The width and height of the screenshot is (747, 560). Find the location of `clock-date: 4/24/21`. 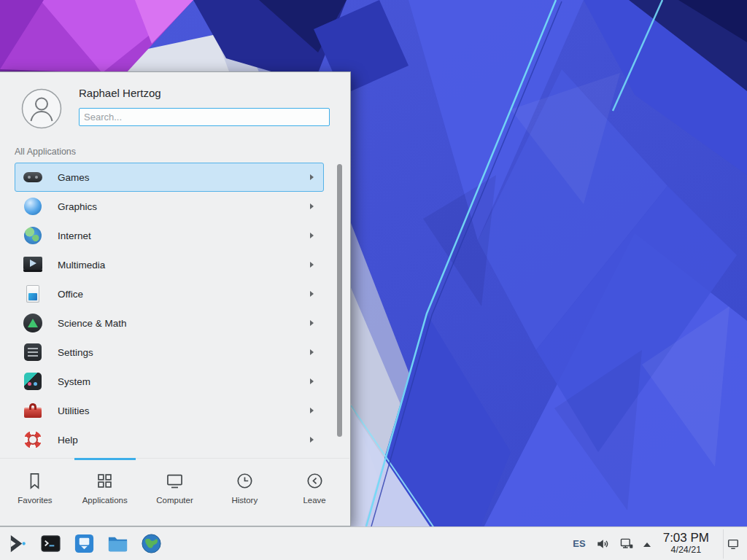

clock-date: 4/24/21 is located at coordinates (686, 551).